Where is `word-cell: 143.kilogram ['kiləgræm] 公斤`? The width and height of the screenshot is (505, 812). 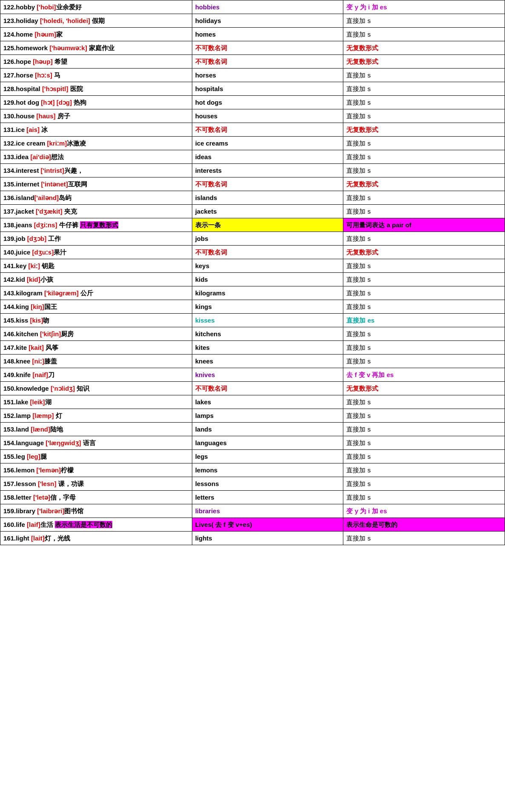 word-cell: 143.kilogram ['kiləgræm] 公斤 is located at coordinates (96, 293).